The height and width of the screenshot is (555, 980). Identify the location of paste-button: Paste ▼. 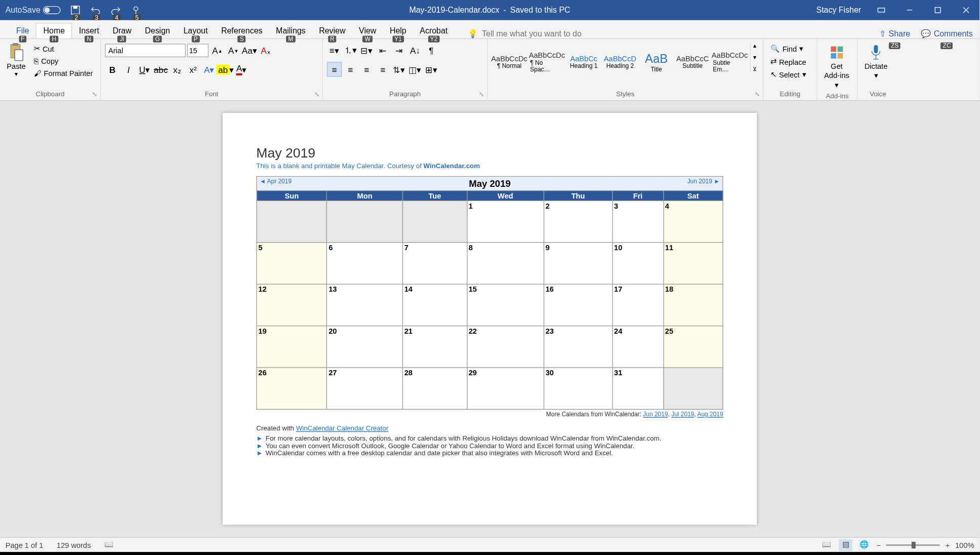
(16, 61).